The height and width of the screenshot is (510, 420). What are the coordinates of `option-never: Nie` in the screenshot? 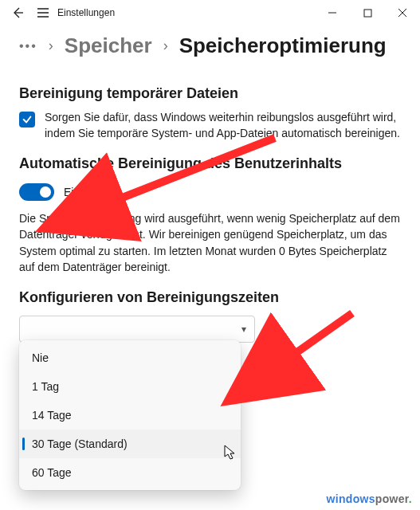 It's located at (130, 358).